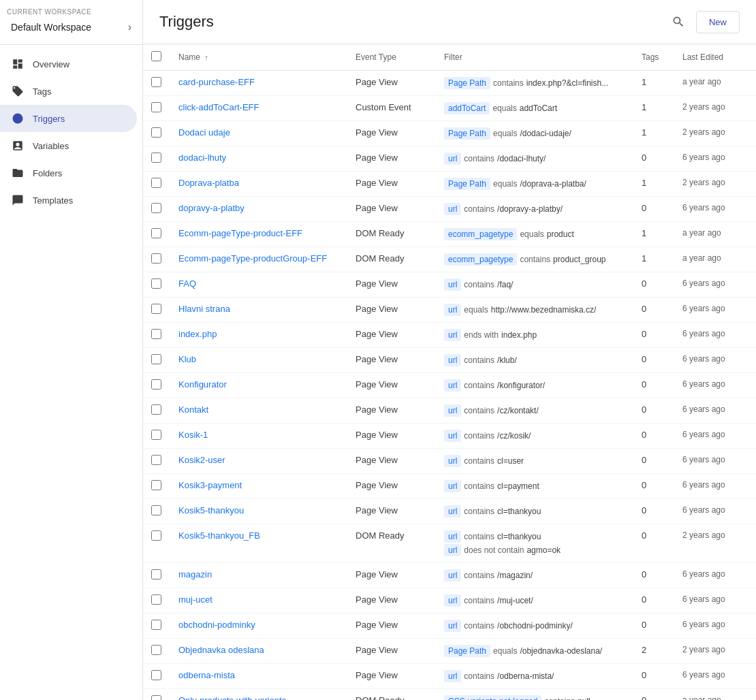 The width and height of the screenshot is (756, 700). I want to click on trigger-name-link: Only-products-with-variants, so click(232, 697).